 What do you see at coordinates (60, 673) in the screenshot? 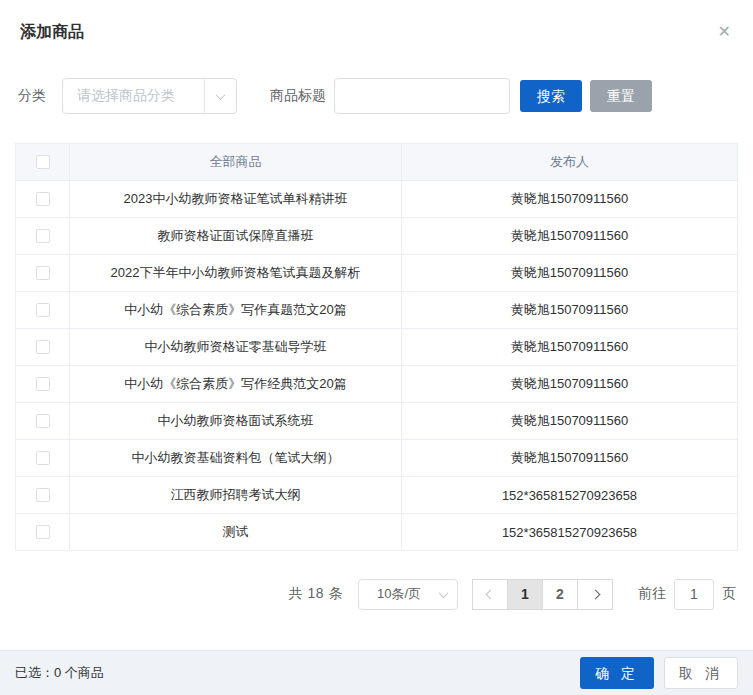
I see `selected-info: 已选：0 个商品` at bounding box center [60, 673].